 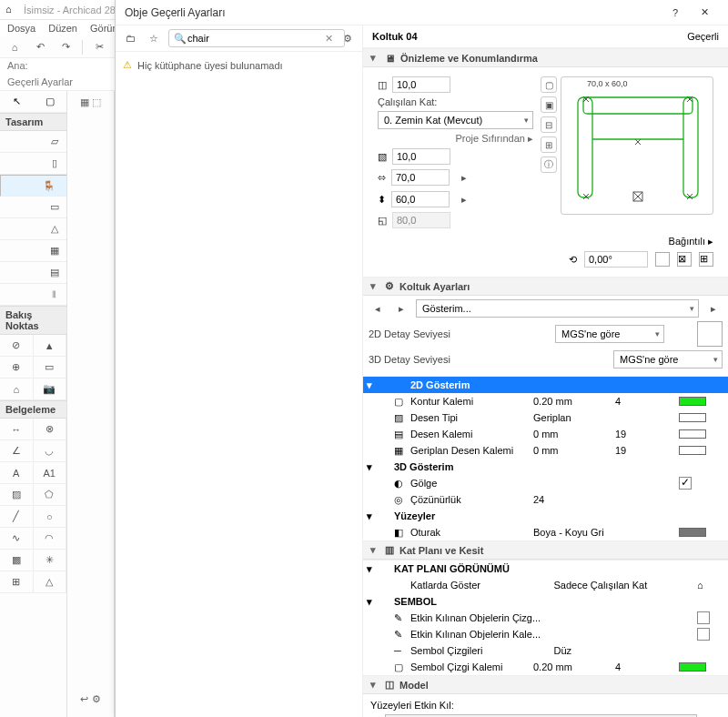 What do you see at coordinates (546, 500) in the screenshot?
I see `table-row: ◎Çözünürlük24` at bounding box center [546, 500].